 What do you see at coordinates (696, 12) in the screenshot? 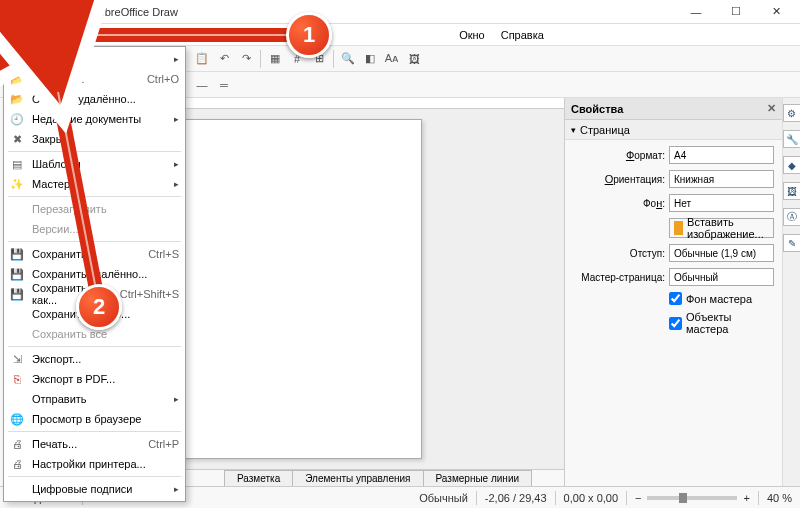
I see `minimize-button: —` at bounding box center [696, 12].